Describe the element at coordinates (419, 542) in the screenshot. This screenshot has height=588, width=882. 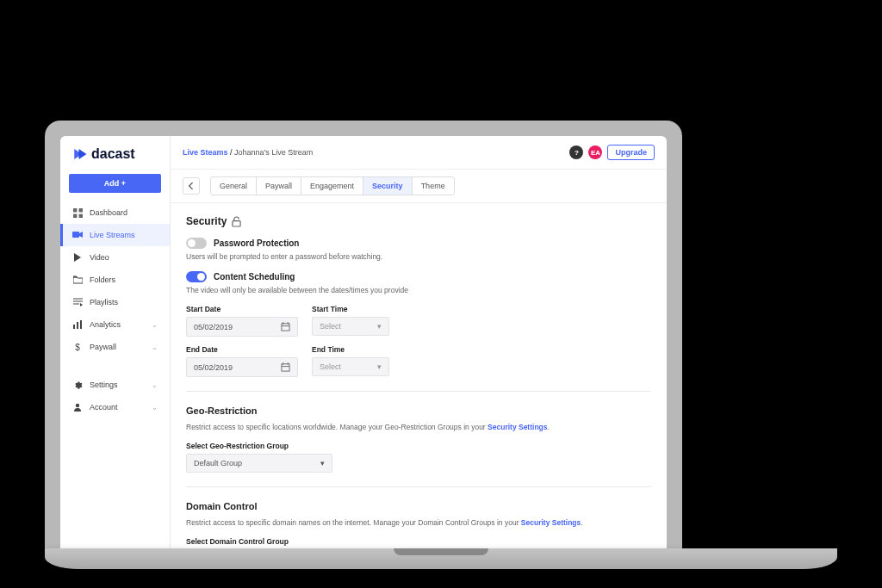
I see `domain-select-label: Select Domain Control Group` at that location.